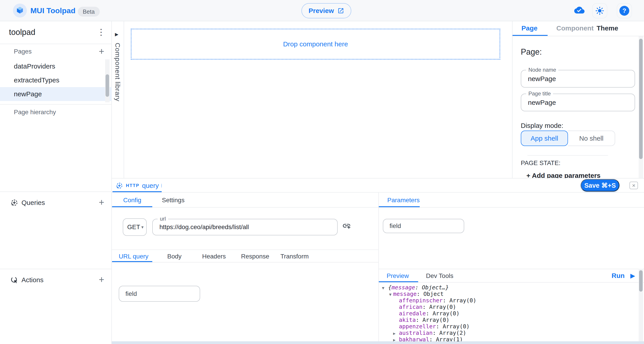  I want to click on unsaved-dot-icon, so click(162, 186).